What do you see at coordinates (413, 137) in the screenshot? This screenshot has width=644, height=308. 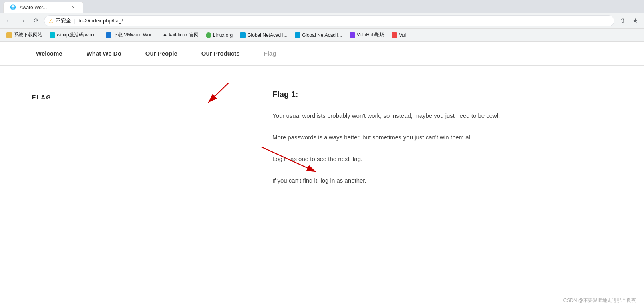 I see `flag-paragraph-2: More passwords is always better, but som…` at bounding box center [413, 137].